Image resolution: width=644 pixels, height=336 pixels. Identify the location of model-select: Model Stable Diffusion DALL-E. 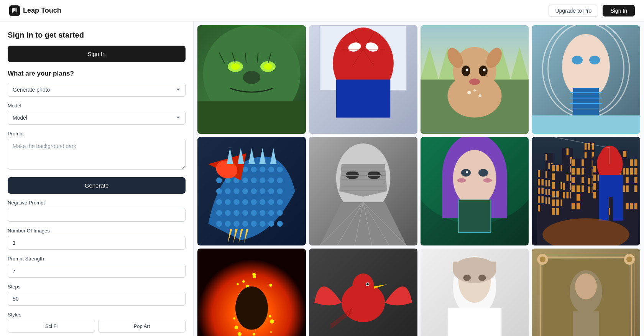
(97, 118).